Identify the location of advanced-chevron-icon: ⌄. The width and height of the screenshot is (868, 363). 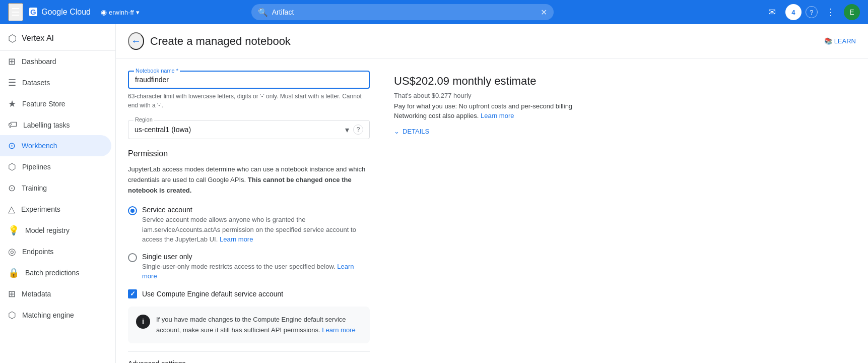
(366, 360).